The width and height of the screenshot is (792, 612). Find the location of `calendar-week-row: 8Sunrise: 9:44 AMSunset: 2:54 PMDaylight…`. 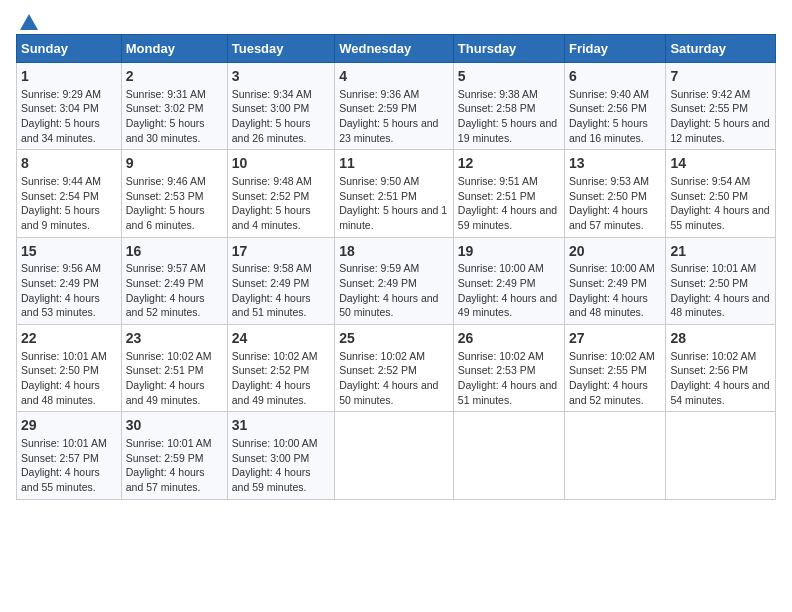

calendar-week-row: 8Sunrise: 9:44 AMSunset: 2:54 PMDaylight… is located at coordinates (396, 194).